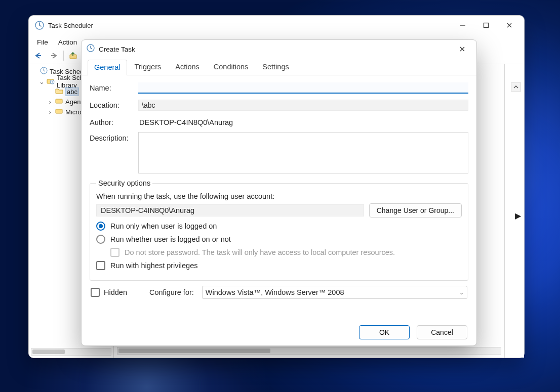  I want to click on configure-for-value: Windows Vista™, Windows Server™ 2008, so click(275, 292).